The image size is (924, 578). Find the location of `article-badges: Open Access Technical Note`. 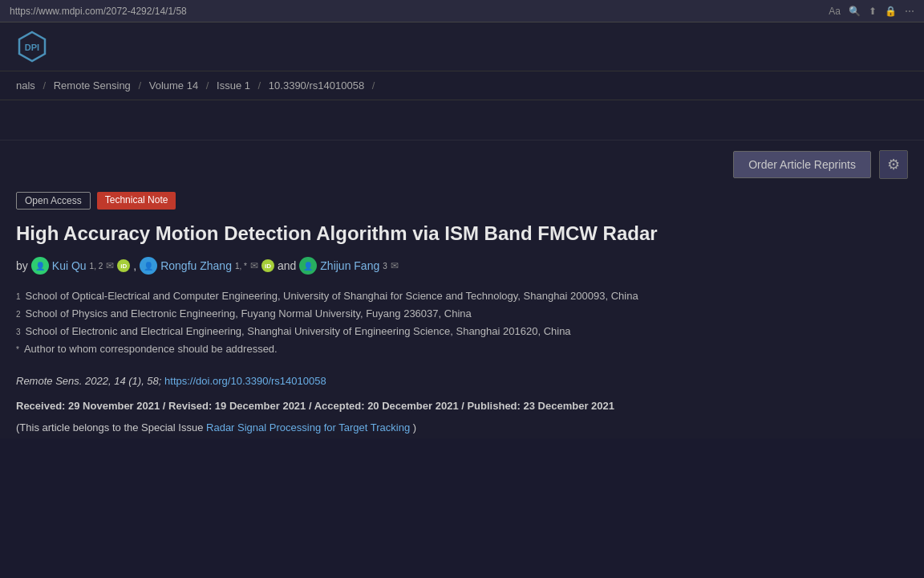

article-badges: Open Access Technical Note is located at coordinates (462, 201).